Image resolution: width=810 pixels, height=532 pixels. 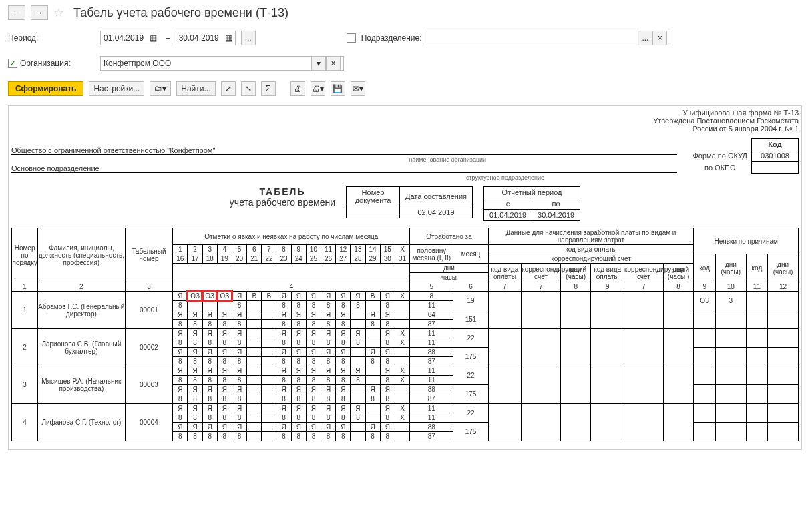 What do you see at coordinates (409, 202) in the screenshot?
I see `doc-info-table: Номер документа Дата составления 02.04.2…` at bounding box center [409, 202].